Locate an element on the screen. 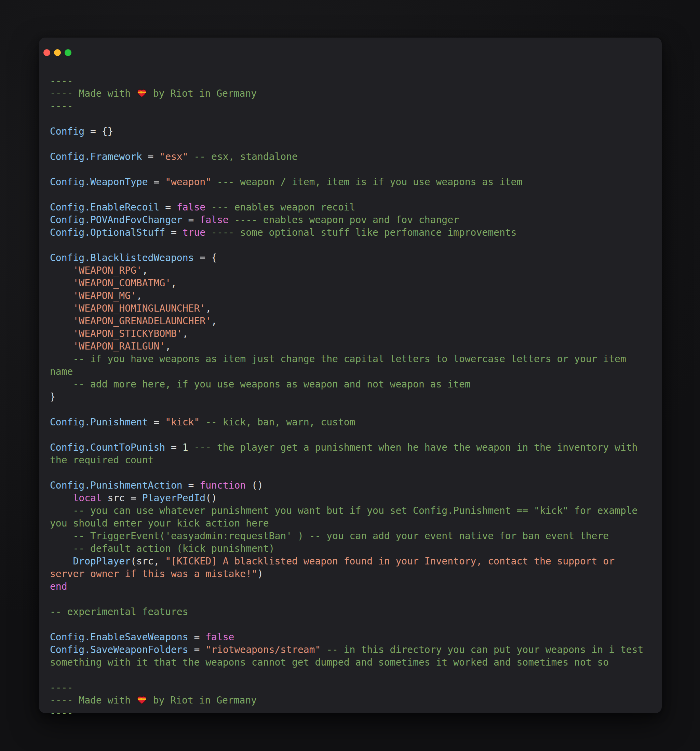 The width and height of the screenshot is (700, 751). code-token: --- enables weapon recoil is located at coordinates (280, 207).